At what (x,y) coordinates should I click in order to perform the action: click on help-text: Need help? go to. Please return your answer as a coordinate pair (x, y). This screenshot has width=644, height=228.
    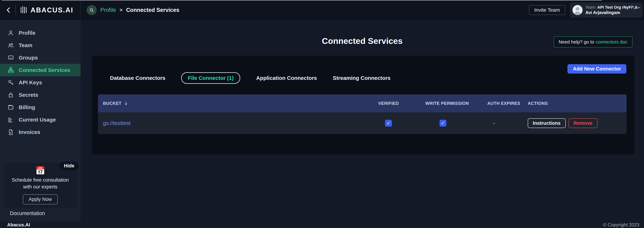
    Looking at the image, I should click on (576, 42).